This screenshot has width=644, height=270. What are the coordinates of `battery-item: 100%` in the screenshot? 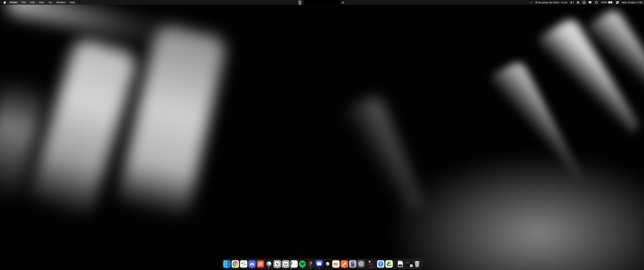 It's located at (607, 3).